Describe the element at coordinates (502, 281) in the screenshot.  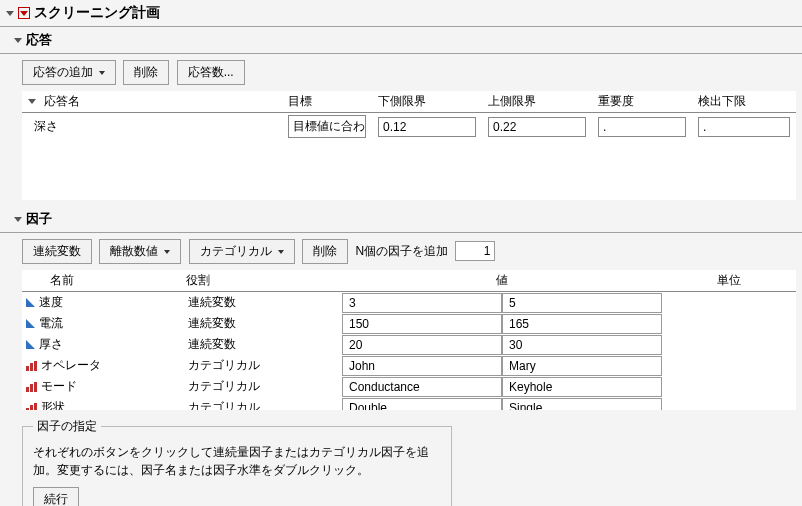
I see `col-factor-value: 値` at that location.